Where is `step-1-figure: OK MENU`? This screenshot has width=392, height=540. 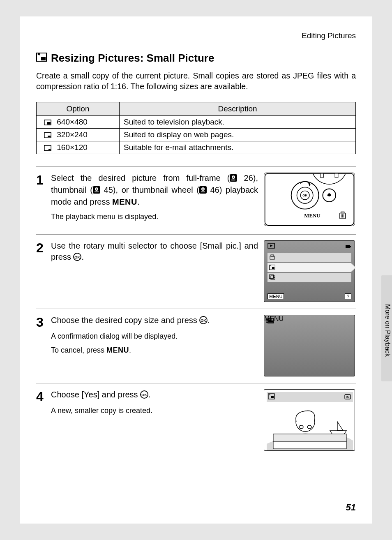
step-1-figure: OK MENU is located at coordinates (310, 200).